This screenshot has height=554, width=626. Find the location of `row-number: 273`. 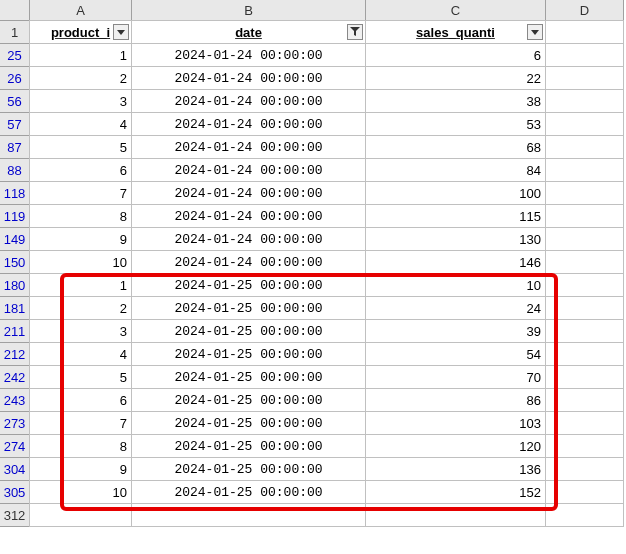

row-number: 273 is located at coordinates (15, 423).